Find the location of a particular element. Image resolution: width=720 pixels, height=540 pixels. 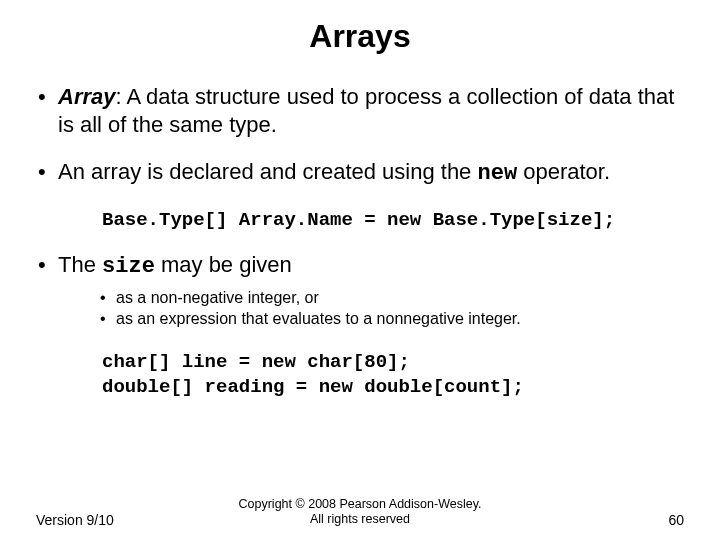

bullet-2-text-a: An array is declared and created using t… is located at coordinates (268, 172).